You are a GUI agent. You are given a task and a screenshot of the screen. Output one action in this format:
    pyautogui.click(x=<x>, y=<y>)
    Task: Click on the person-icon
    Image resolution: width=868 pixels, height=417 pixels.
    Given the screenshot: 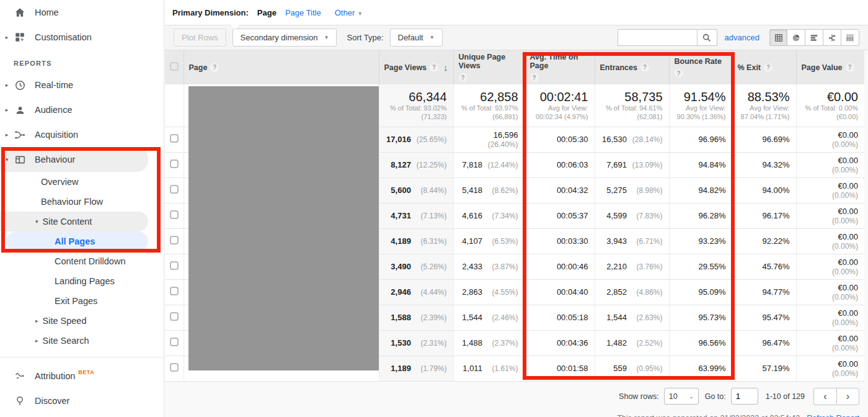 What is the action you would take?
    pyautogui.click(x=20, y=110)
    